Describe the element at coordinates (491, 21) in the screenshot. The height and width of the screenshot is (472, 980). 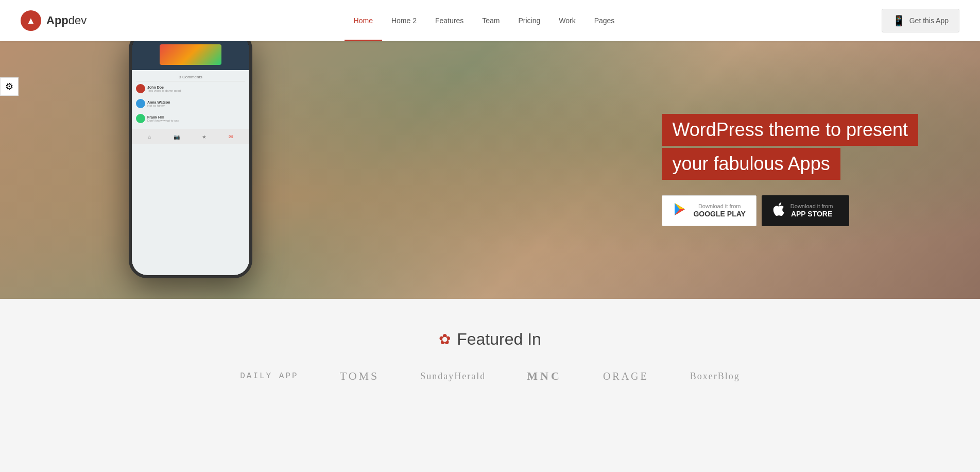
I see `nav-item-team: Team` at that location.